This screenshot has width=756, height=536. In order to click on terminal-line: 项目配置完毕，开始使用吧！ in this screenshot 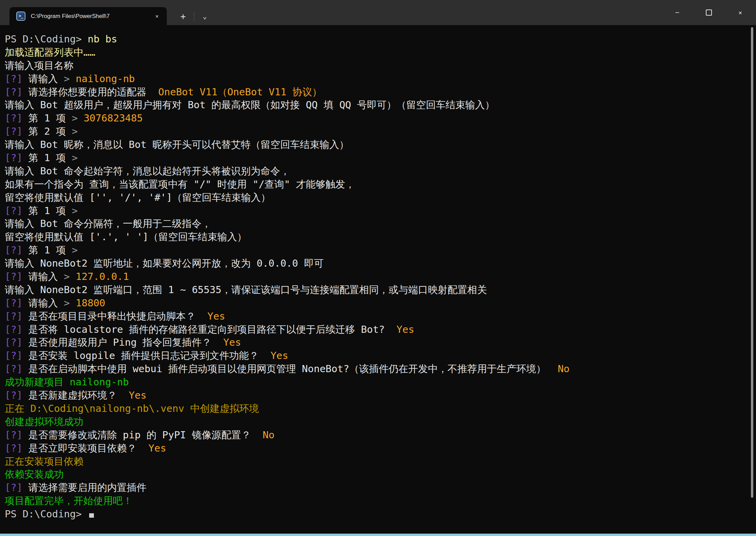, I will do `click(380, 501)`.